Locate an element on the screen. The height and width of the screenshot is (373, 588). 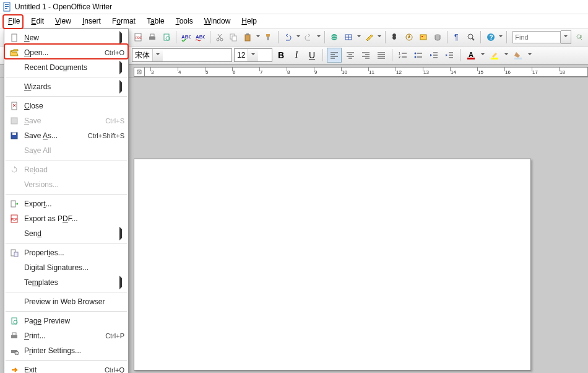
menu-export: Export... is located at coordinates (66, 204).